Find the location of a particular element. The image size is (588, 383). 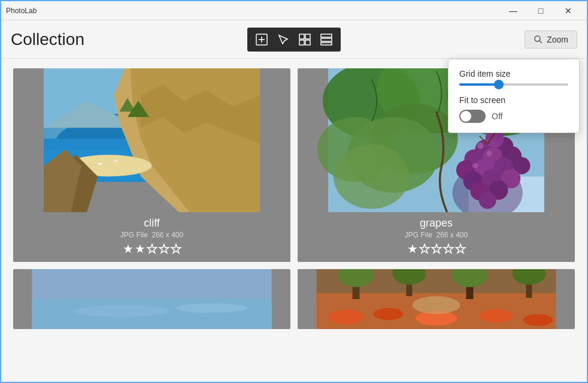

close-button: ✕ is located at coordinates (568, 11).